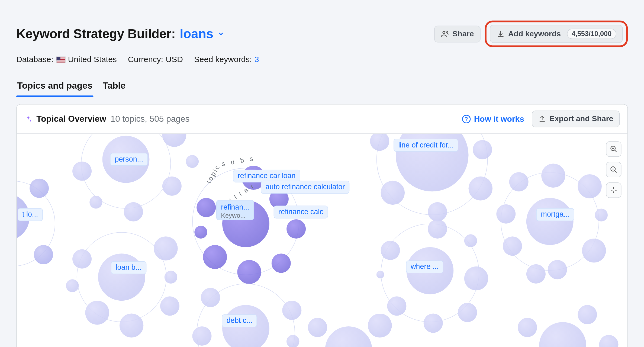 Image resolution: width=644 pixels, height=347 pixels. I want to click on export-and-share-button: Export and Share, so click(576, 119).